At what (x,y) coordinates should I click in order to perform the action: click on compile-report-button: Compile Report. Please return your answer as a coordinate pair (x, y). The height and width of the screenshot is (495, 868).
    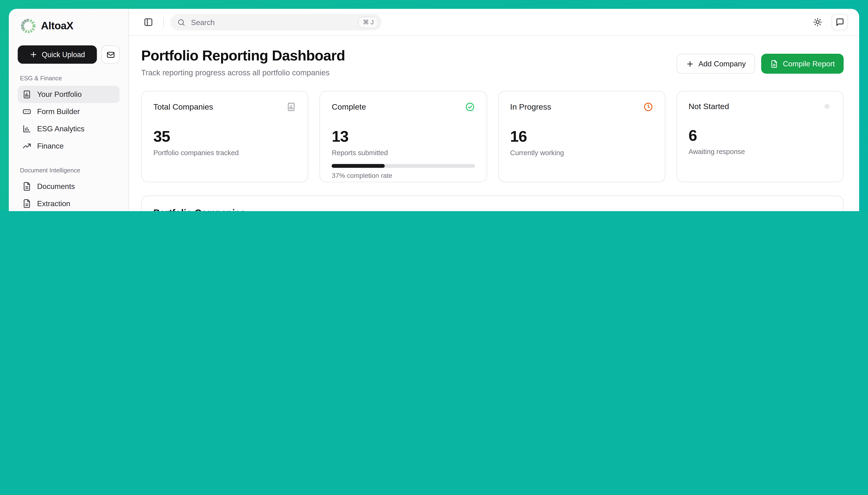
    Looking at the image, I should click on (802, 64).